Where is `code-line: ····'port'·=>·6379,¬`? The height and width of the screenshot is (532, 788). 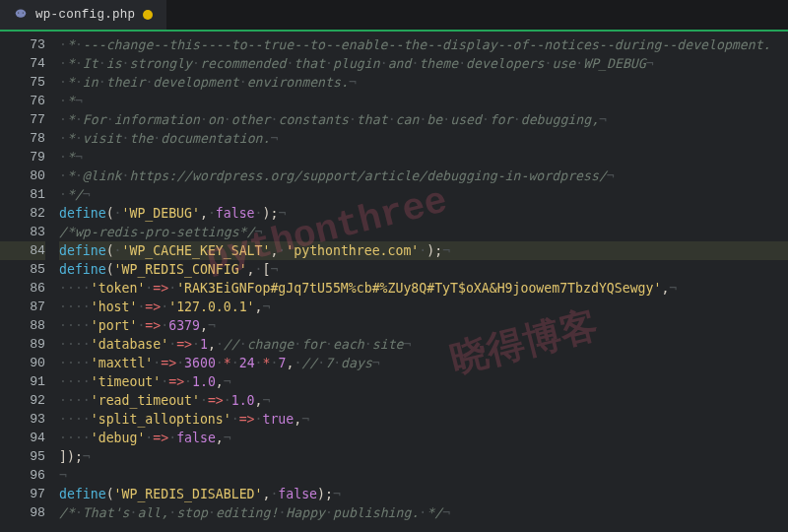 code-line: ····'port'·=>·6379,¬ is located at coordinates (424, 325).